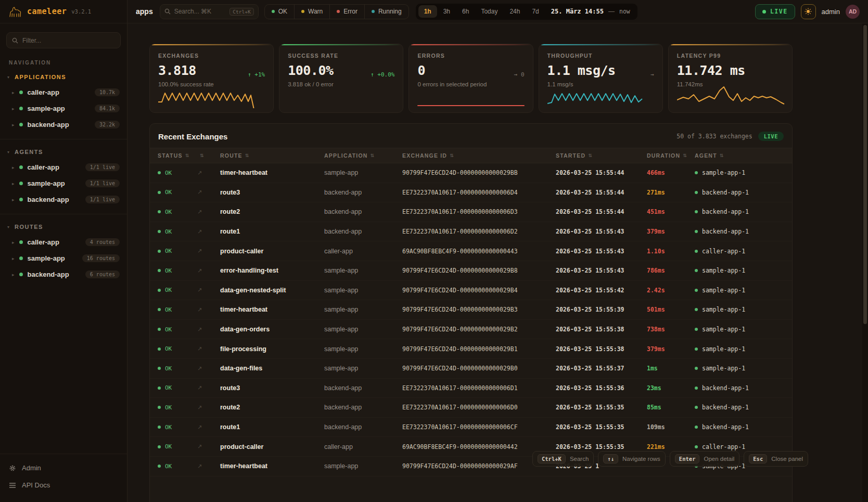 The height and width of the screenshot is (502, 868). What do you see at coordinates (593, 290) in the screenshot?
I see `started-cell: 2026-03-25 15:55:42` at bounding box center [593, 290].